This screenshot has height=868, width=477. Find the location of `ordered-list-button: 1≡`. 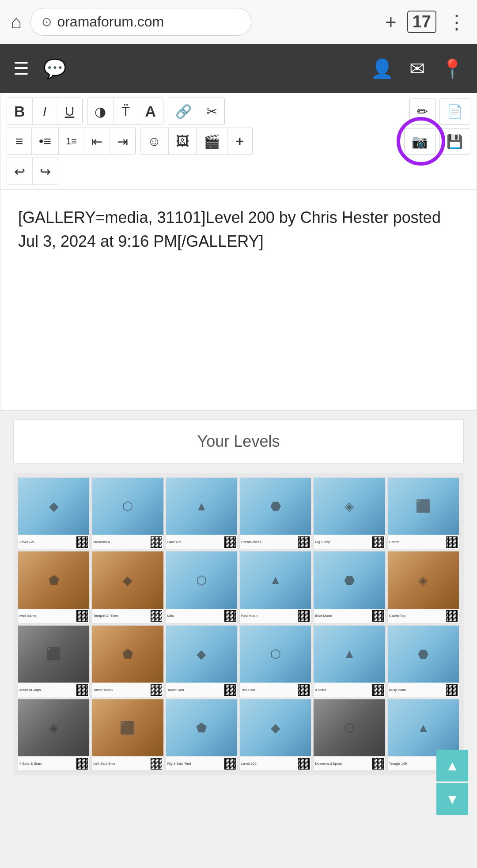

ordered-list-button: 1≡ is located at coordinates (72, 141).